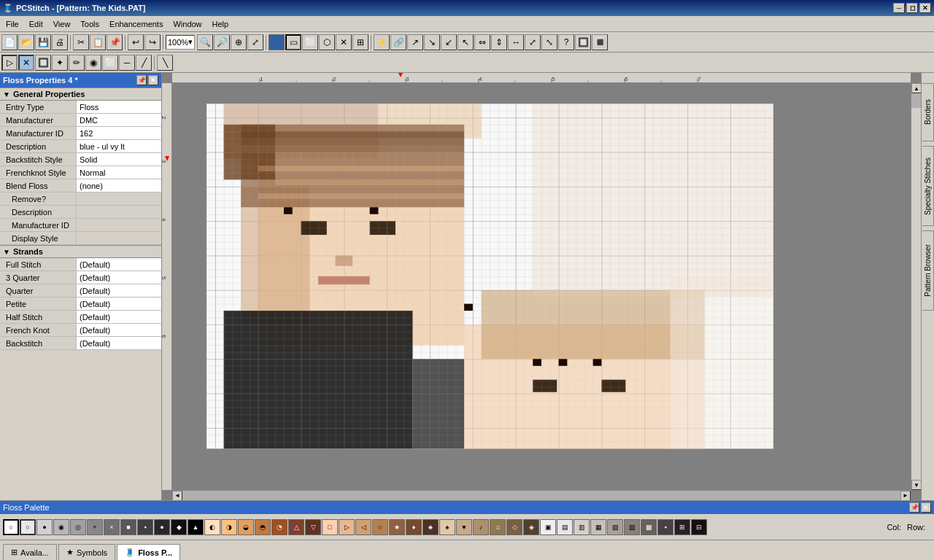  What do you see at coordinates (665, 527) in the screenshot?
I see `swatch-39: ▪` at bounding box center [665, 527].